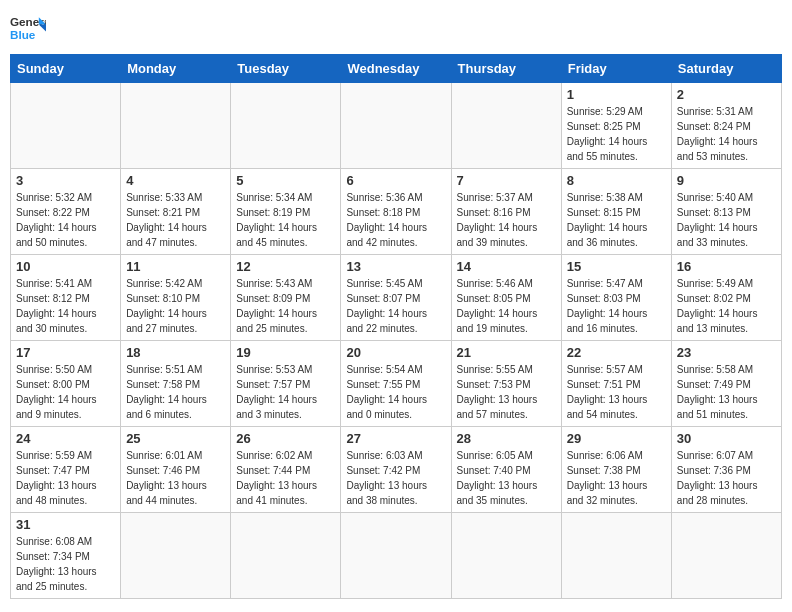 The image size is (792, 612). I want to click on calendar-day: 6Sunrise: 5:36 AM Sunset: 8:18 PM Daylig…, so click(396, 212).